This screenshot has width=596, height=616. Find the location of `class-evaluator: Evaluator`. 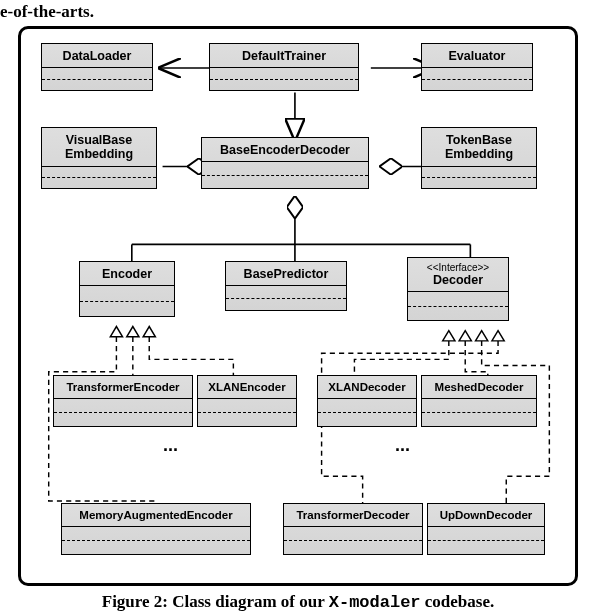

class-evaluator: Evaluator is located at coordinates (477, 67).